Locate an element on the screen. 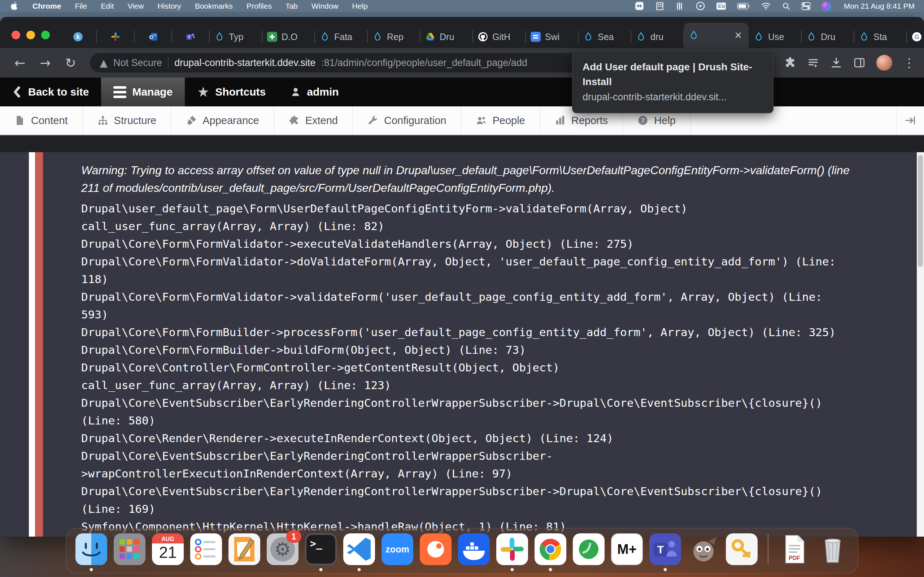 Image resolution: width=924 pixels, height=577 pixels. scrollbar-thumb is located at coordinates (920, 211).